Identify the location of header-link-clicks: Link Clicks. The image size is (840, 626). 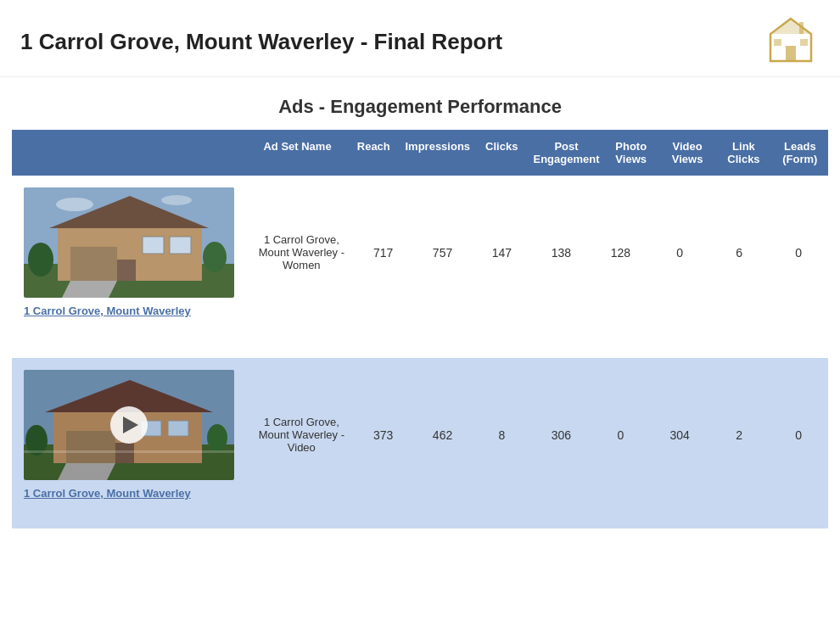
(743, 153).